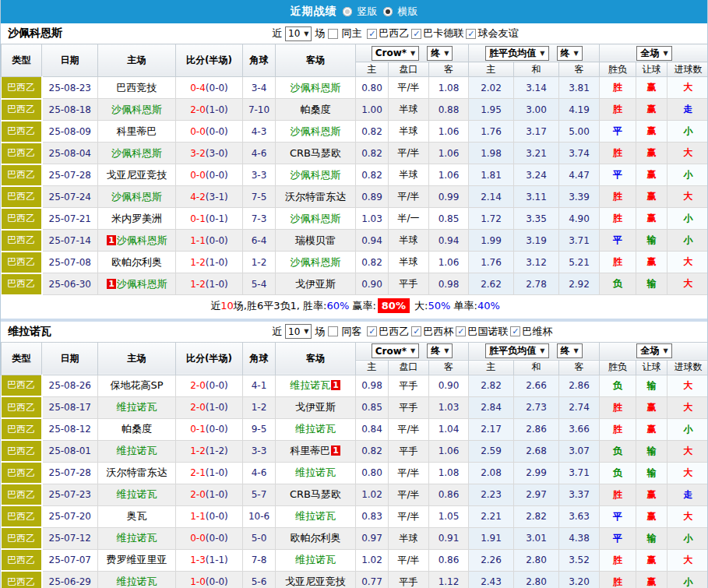  Describe the element at coordinates (481, 332) in the screenshot. I see `league-filter: ✓巴国诺联` at that location.